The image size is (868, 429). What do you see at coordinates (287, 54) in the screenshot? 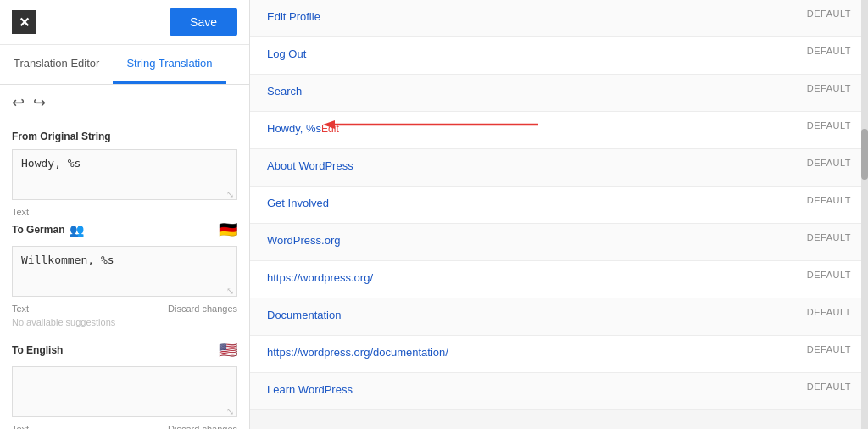
I see `string-text: Log Out` at bounding box center [287, 54].